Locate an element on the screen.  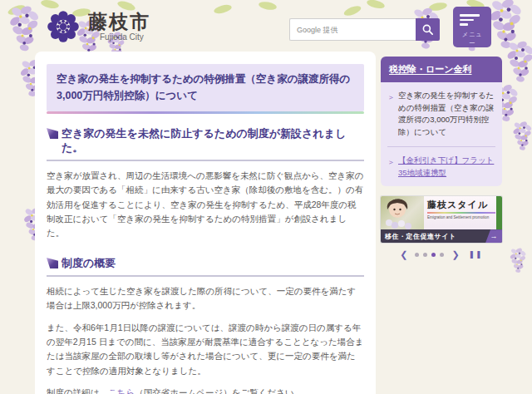
carousel-dot-active is located at coordinates (434, 254).